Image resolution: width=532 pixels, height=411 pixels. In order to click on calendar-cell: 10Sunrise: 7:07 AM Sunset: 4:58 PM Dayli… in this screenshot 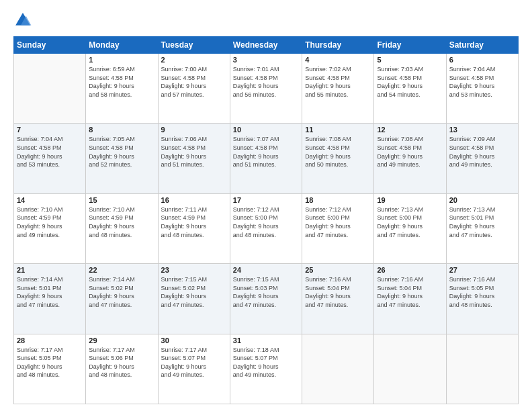, I will do `click(266, 158)`.